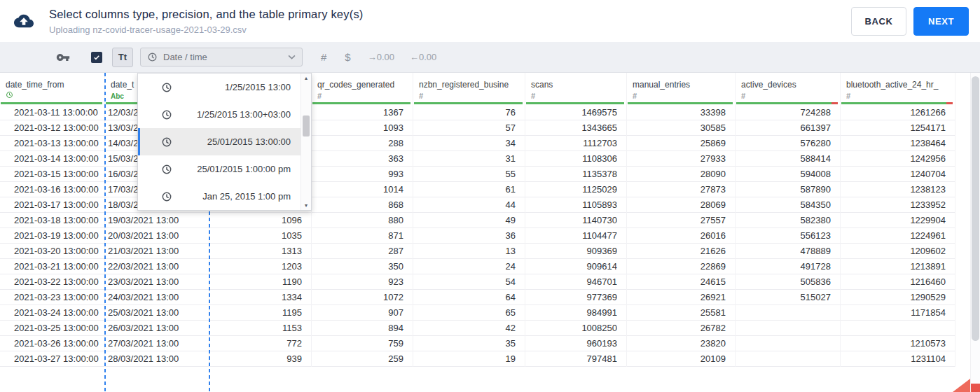 This screenshot has height=392, width=980. Describe the element at coordinates (157, 282) in the screenshot. I see `table-cell: 23/03/2021 13:00` at that location.